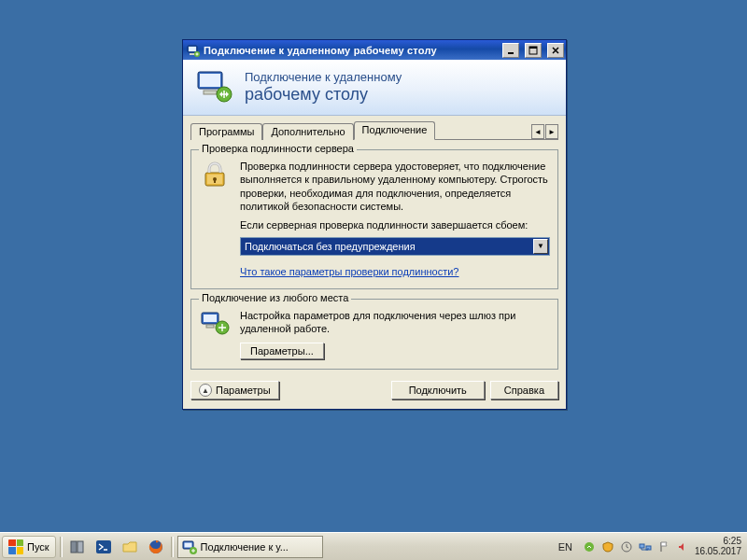  I want to click on quicklaunch-powershell, so click(104, 547).